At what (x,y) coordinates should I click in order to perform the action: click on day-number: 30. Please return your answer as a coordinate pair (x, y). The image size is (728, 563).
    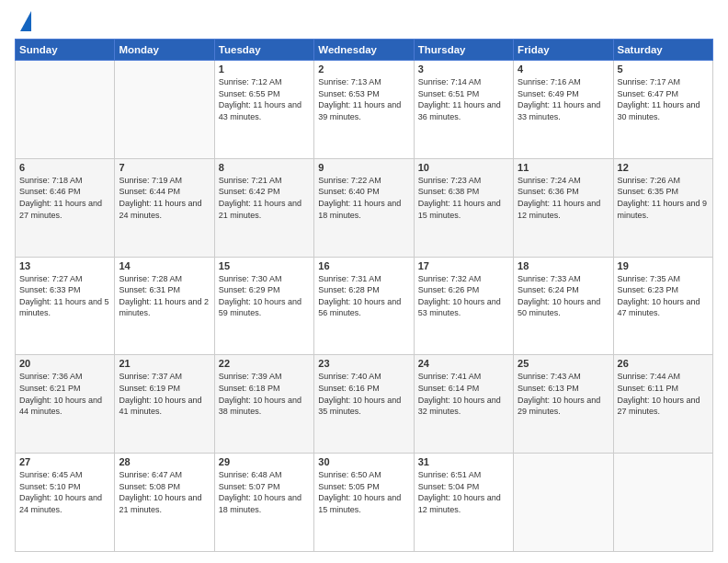
    Looking at the image, I should click on (364, 462).